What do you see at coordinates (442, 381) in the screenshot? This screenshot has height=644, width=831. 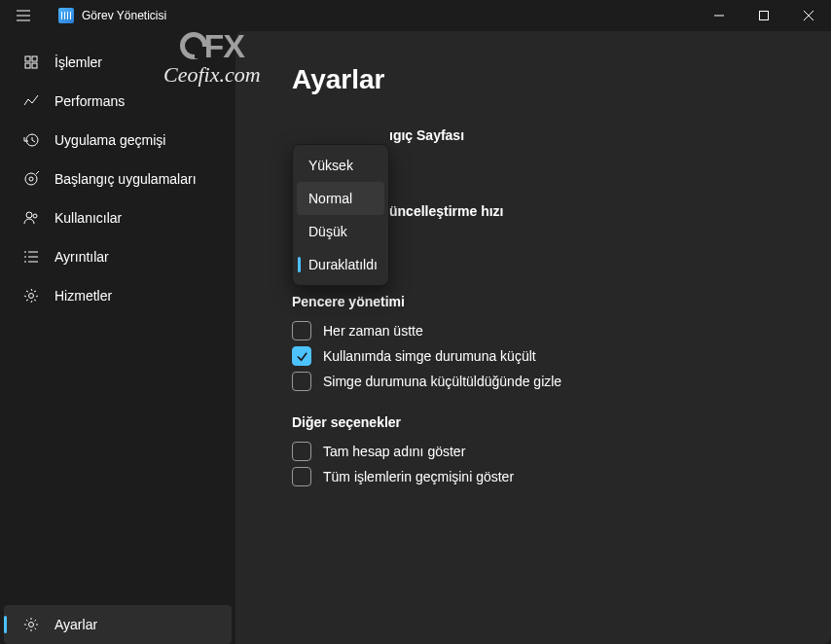 I see `checkbox-label: Simge durumuna küçültüldüğünde gizle` at bounding box center [442, 381].